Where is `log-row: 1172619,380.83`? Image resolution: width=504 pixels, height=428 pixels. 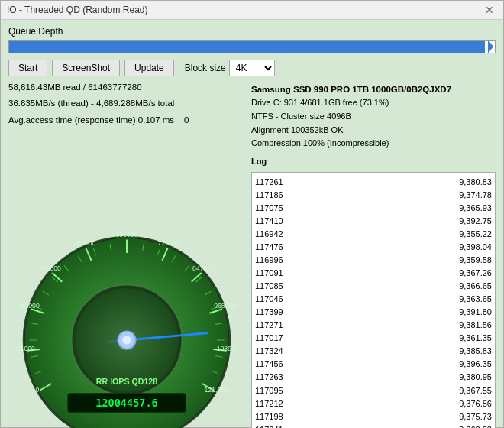
log-row: 1172619,380.83 is located at coordinates (373, 182).